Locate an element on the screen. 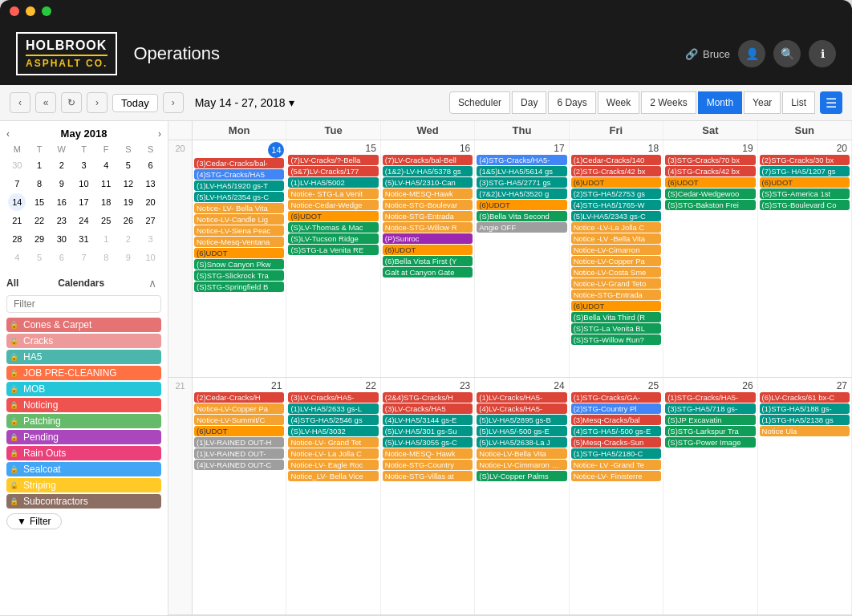 This screenshot has height=616, width=852. calendar-event: (2)Cedar-Cracks/H is located at coordinates (239, 398).